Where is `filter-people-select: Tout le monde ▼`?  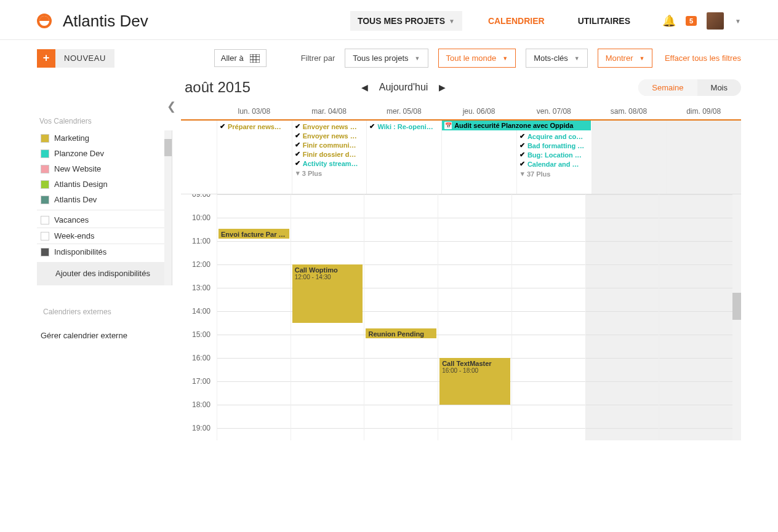 filter-people-select: Tout le monde ▼ is located at coordinates (478, 58).